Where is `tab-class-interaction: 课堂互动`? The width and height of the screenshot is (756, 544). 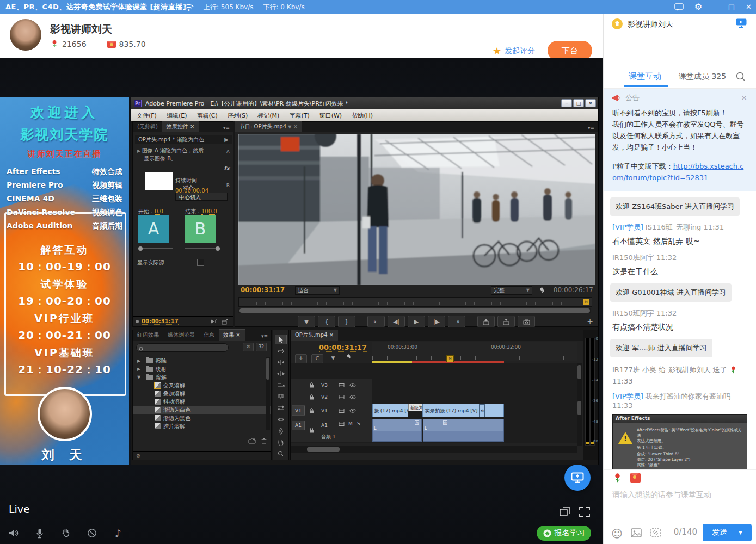 tab-class-interaction: 课堂互动 is located at coordinates (645, 76).